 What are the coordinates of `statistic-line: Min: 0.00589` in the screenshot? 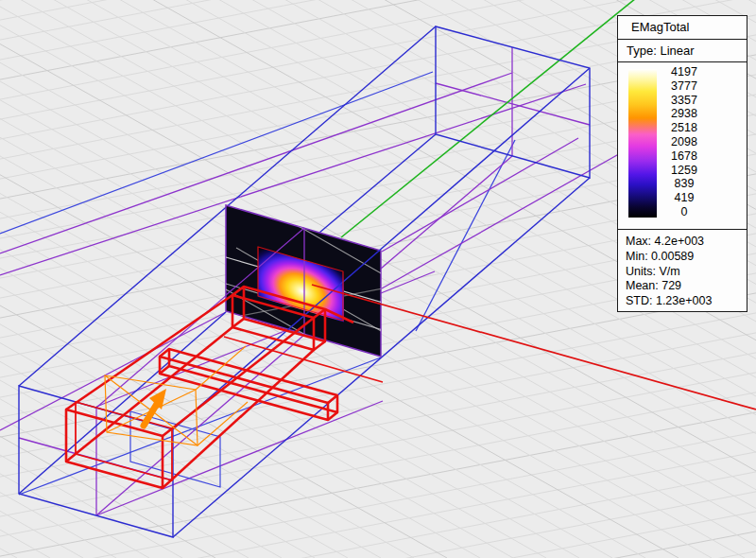 It's located at (686, 257).